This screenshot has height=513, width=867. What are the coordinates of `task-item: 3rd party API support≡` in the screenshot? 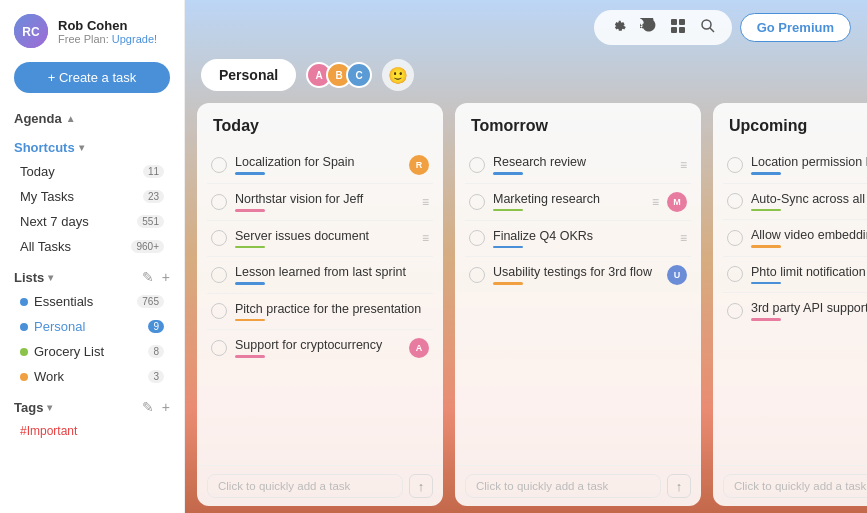 It's located at (795, 311).